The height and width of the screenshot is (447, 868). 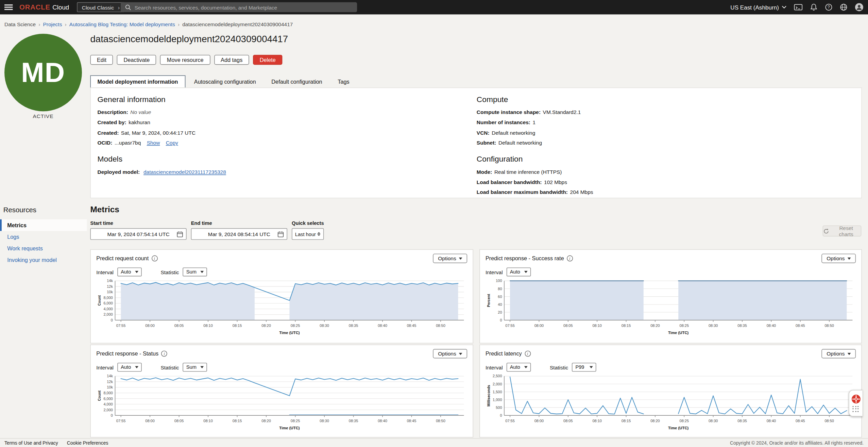 I want to click on predict-latency-chart: 05001,0001,5002,0002,50007:5508:0008:050…, so click(x=670, y=402).